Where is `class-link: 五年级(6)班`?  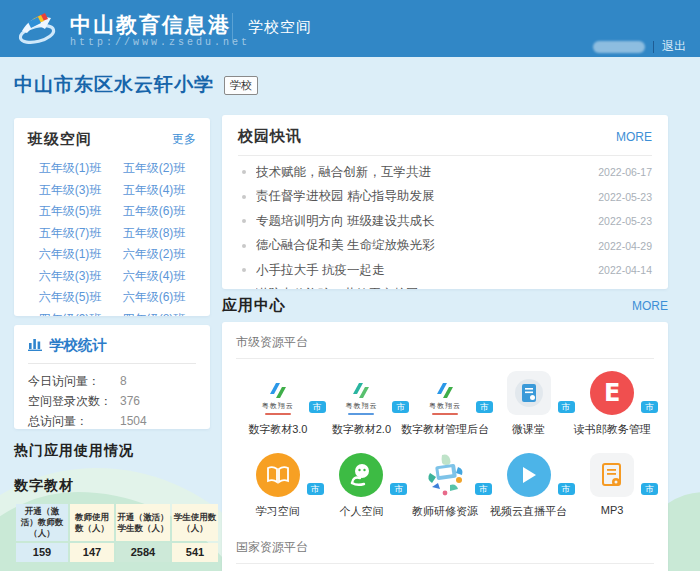 class-link: 五年级(6)班 is located at coordinates (154, 211).